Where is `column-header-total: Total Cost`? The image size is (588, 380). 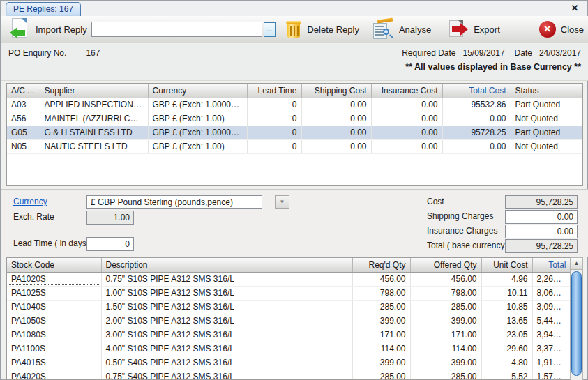 column-header-total: Total Cost is located at coordinates (476, 91).